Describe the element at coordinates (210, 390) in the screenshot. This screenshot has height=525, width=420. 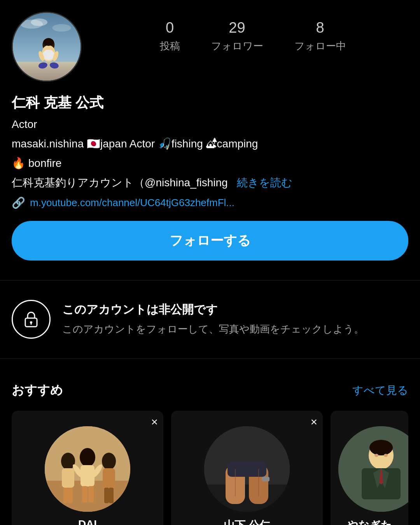
I see `recommended-header: おすすめ すべて見る` at that location.